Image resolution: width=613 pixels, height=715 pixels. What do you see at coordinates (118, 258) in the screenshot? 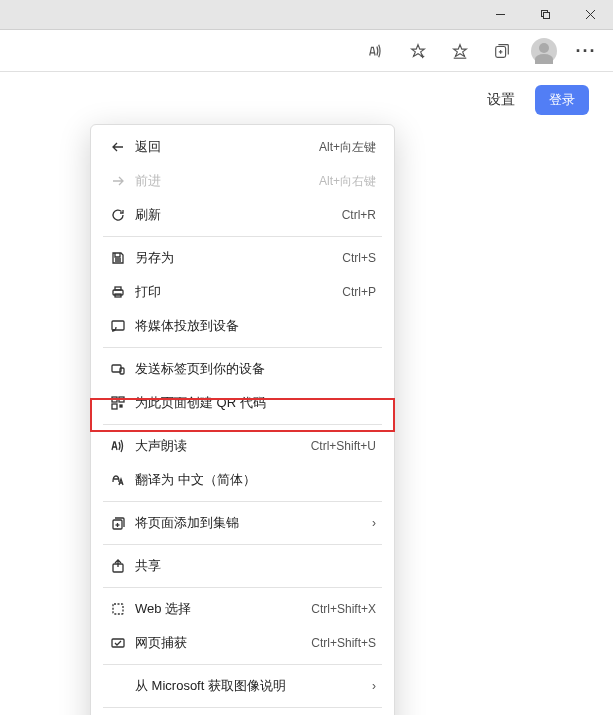
I see `save-icon` at bounding box center [118, 258].